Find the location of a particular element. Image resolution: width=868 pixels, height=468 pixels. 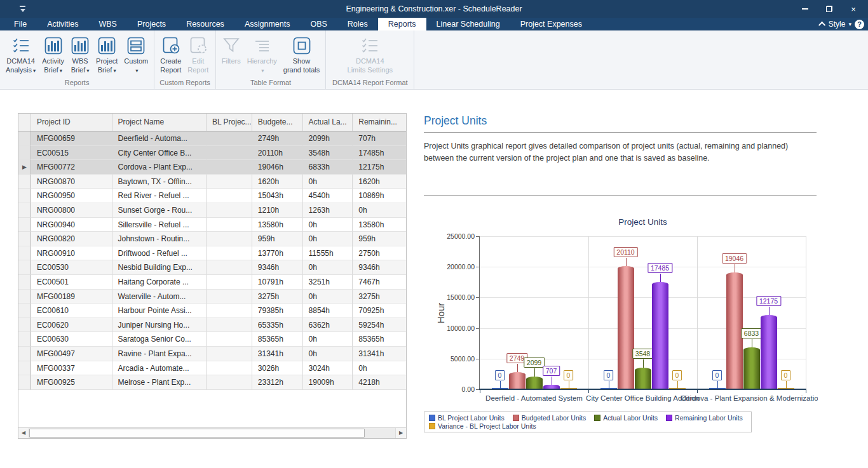

column-header: Actual La... is located at coordinates (328, 122).